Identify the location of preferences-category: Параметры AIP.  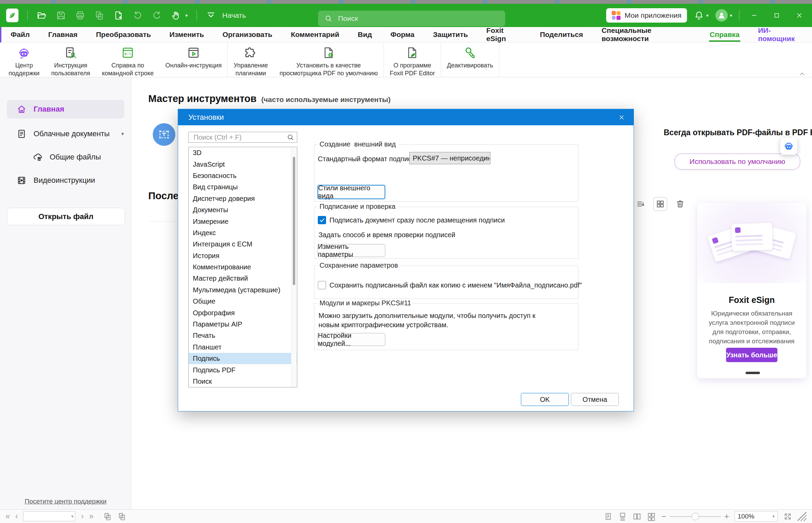
(243, 324).